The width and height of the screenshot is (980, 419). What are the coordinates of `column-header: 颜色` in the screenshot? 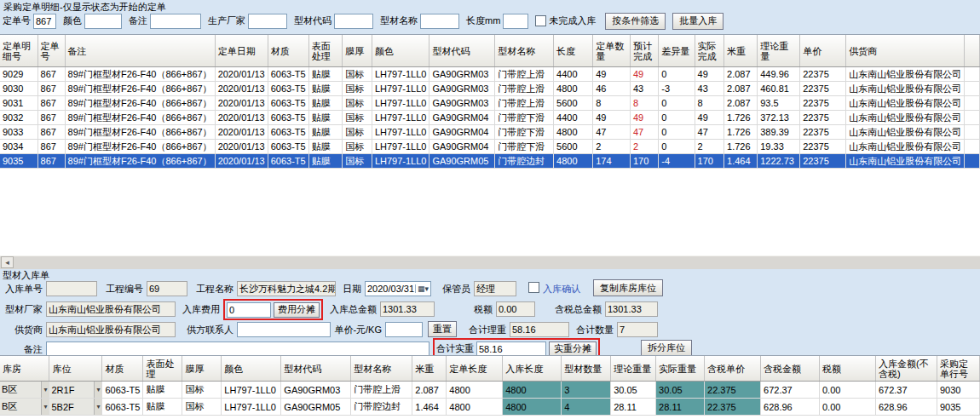 It's located at (251, 369).